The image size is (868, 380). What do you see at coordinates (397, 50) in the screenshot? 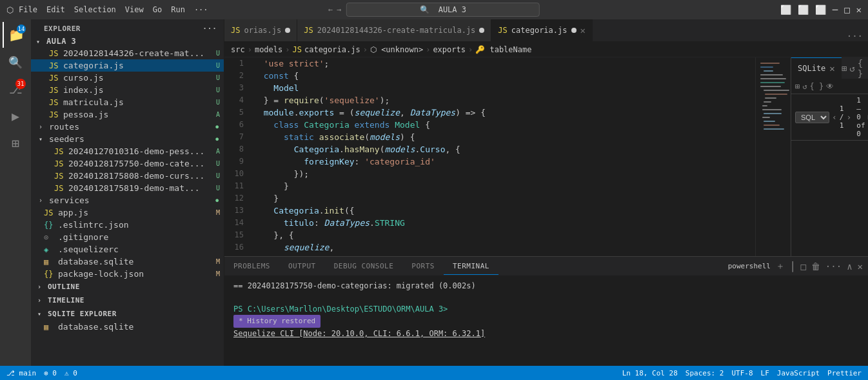
I see `breadcrumb-unknown: ⬡ <unknown>` at bounding box center [397, 50].